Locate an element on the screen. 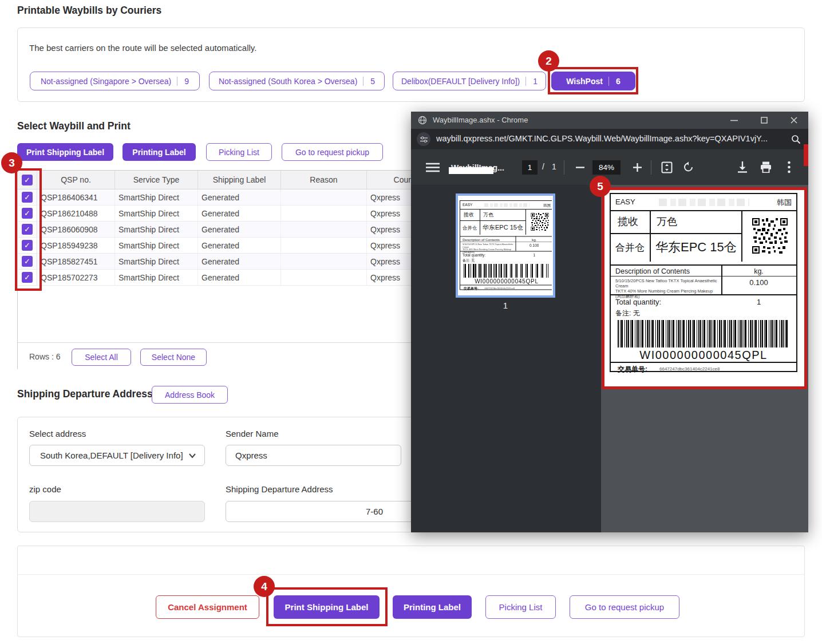 The height and width of the screenshot is (644, 822). go-to-request-pickup-button-top: Go to request pickup is located at coordinates (332, 152).